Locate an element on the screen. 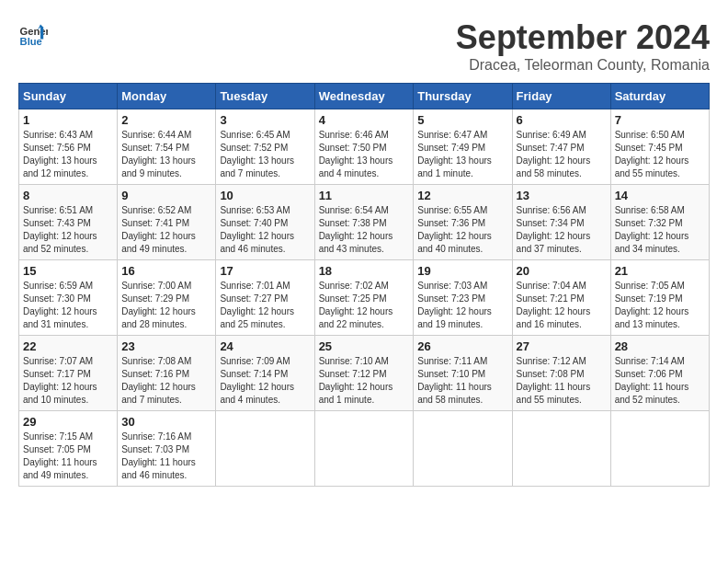 Image resolution: width=728 pixels, height=563 pixels. day-info: Sunrise: 7:01 AMSunset: 7:27 PMDaylight:… is located at coordinates (265, 305).